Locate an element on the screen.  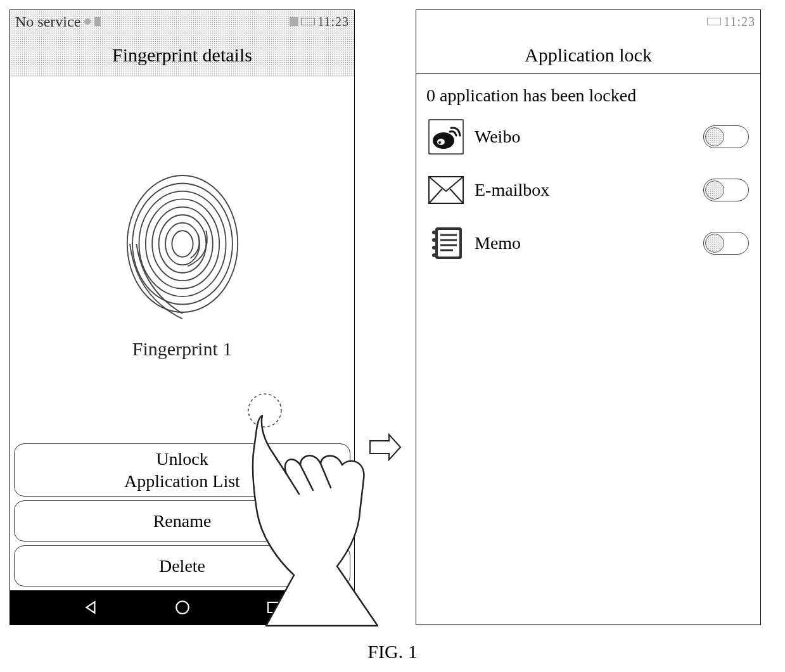
locked-count-label: 0 application has been locked is located at coordinates (588, 93).